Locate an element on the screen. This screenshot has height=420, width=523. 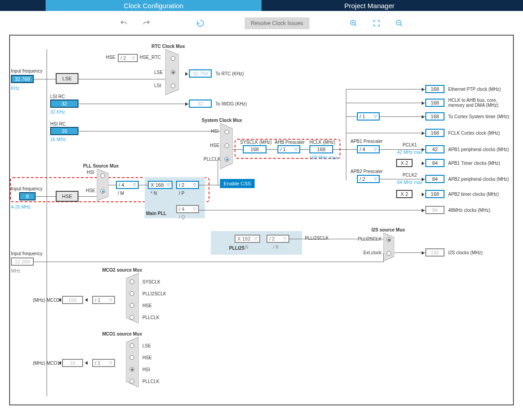
mco2-plli2s: PLLI2SCLK is located at coordinates (154, 294).